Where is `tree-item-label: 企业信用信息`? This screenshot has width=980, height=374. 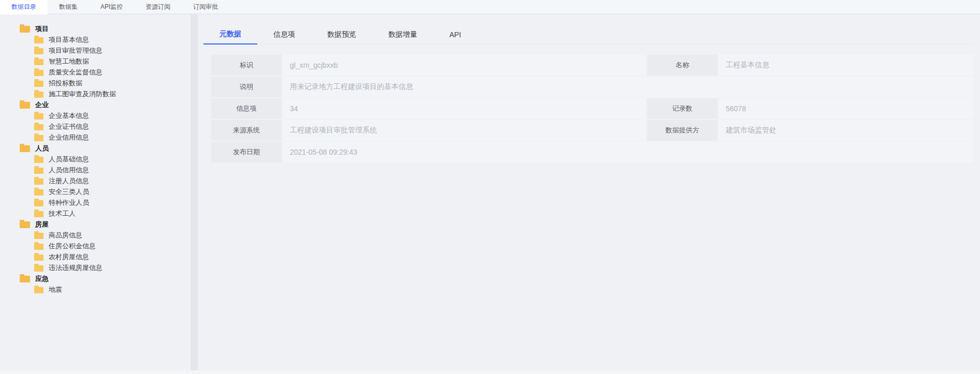 tree-item-label: 企业信用信息 is located at coordinates (69, 138).